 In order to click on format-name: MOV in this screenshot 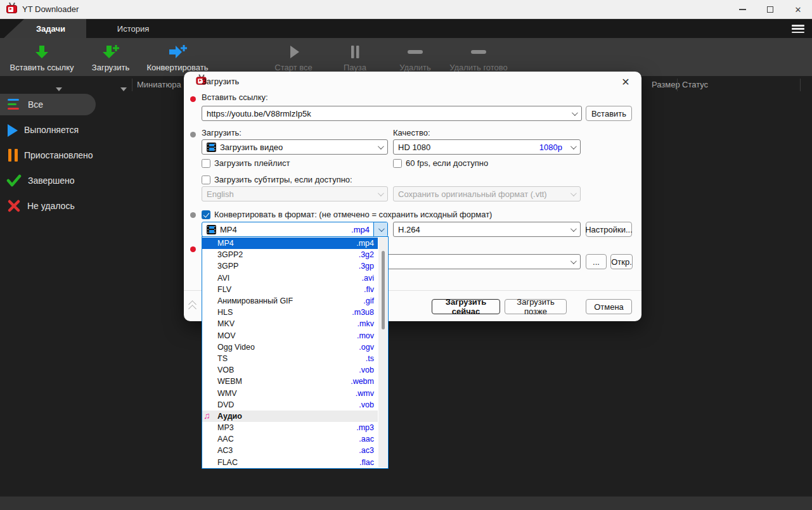, I will do `click(226, 336)`.